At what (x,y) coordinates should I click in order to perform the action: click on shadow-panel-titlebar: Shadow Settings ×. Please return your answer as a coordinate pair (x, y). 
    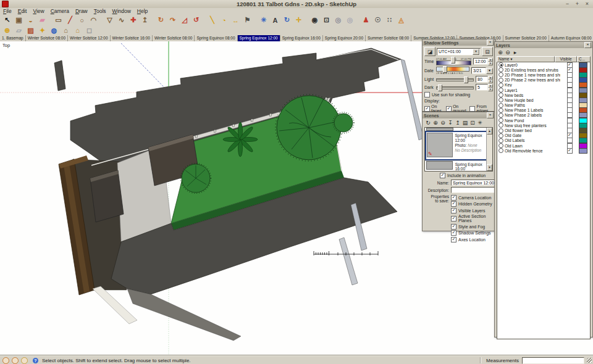
    Looking at the image, I should click on (458, 43).